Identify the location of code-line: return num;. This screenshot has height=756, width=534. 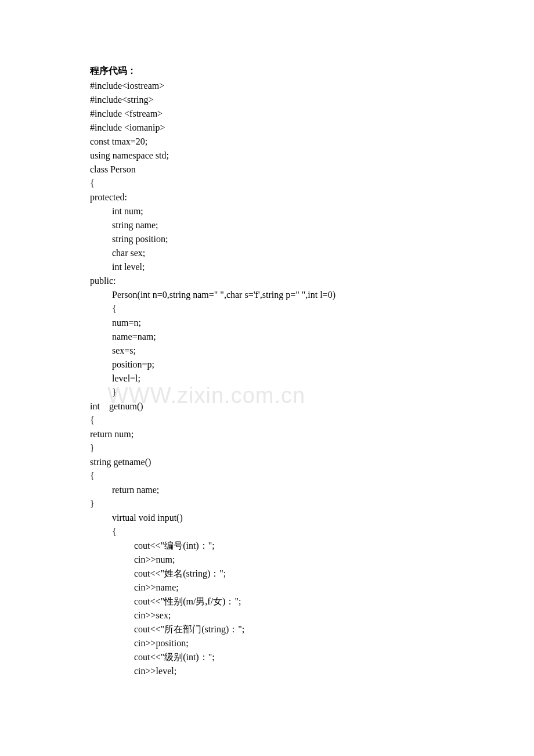
(270, 434).